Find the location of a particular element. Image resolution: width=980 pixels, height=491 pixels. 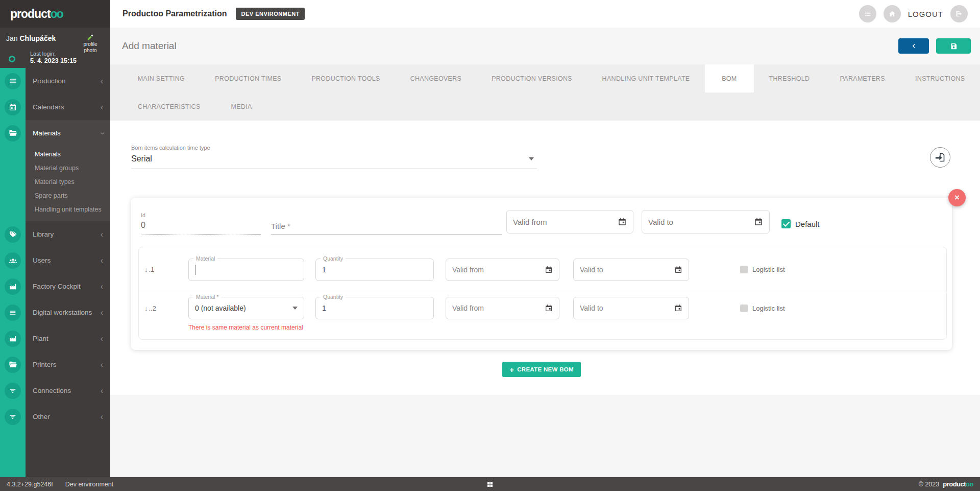

create-new-bom-button: + CREATE NEW BOM is located at coordinates (542, 369).